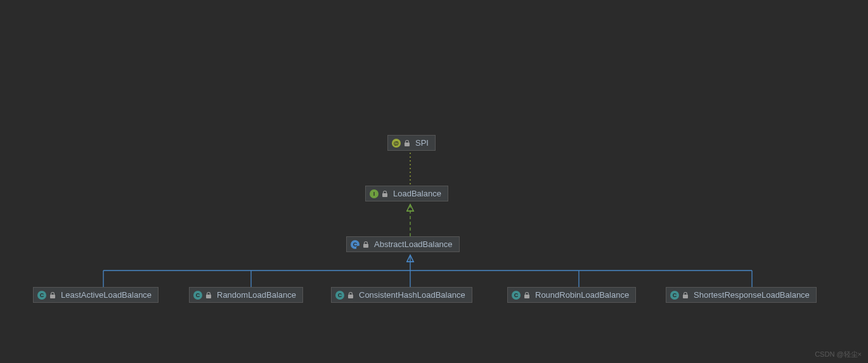 This screenshot has height=363, width=868. I want to click on class-node-abstractloadbalance: C AbstractLoadBalance, so click(403, 245).